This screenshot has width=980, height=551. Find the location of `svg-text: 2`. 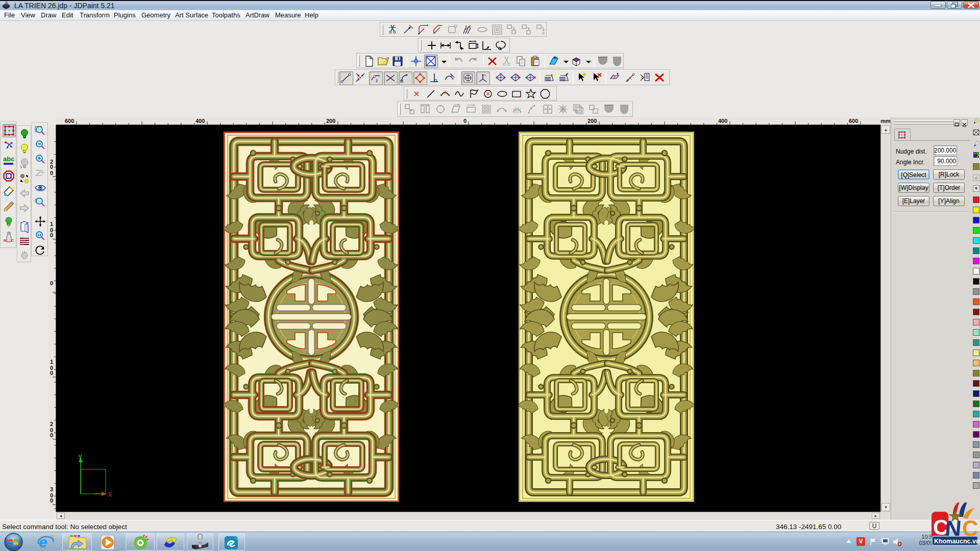

svg-text: 2 is located at coordinates (52, 424).